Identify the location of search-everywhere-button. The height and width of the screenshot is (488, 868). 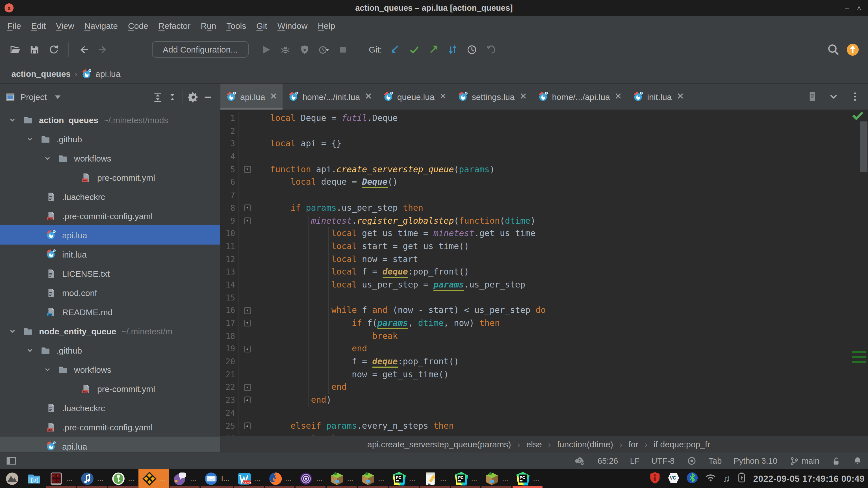
(834, 50).